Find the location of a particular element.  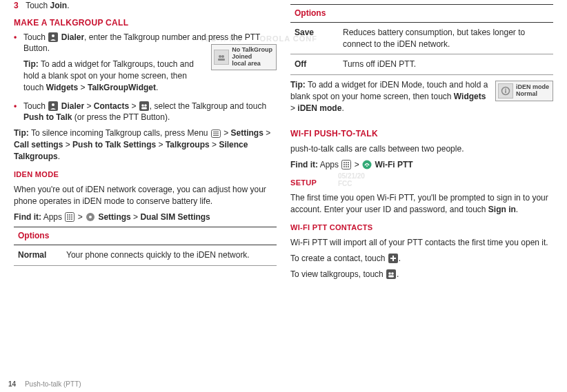

contacts-label: Contacts is located at coordinates (112, 106).